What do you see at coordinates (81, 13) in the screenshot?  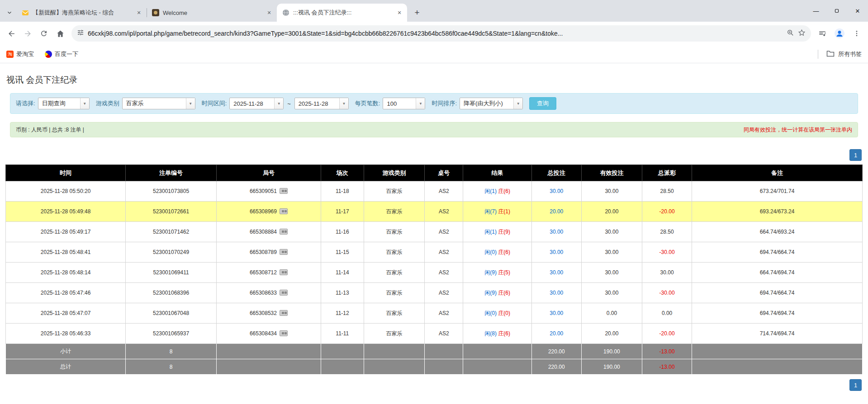 I see `tab-forum: 【新提醒】海燕策略论坛 - 综合 ✕` at bounding box center [81, 13].